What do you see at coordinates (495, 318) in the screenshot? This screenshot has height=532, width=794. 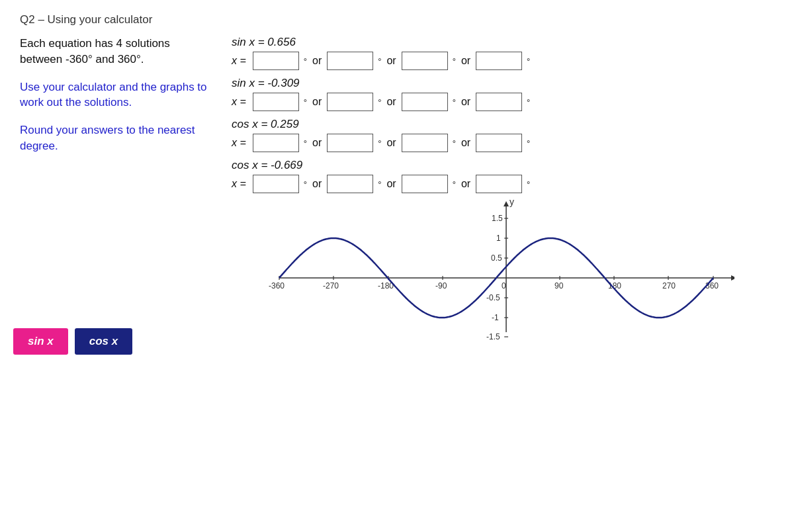 I see `label-y-neg1: -1` at bounding box center [495, 318].